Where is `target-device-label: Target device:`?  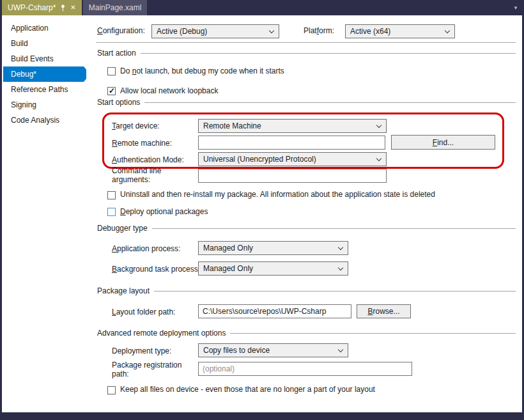
target-device-label: Target device: is located at coordinates (135, 126).